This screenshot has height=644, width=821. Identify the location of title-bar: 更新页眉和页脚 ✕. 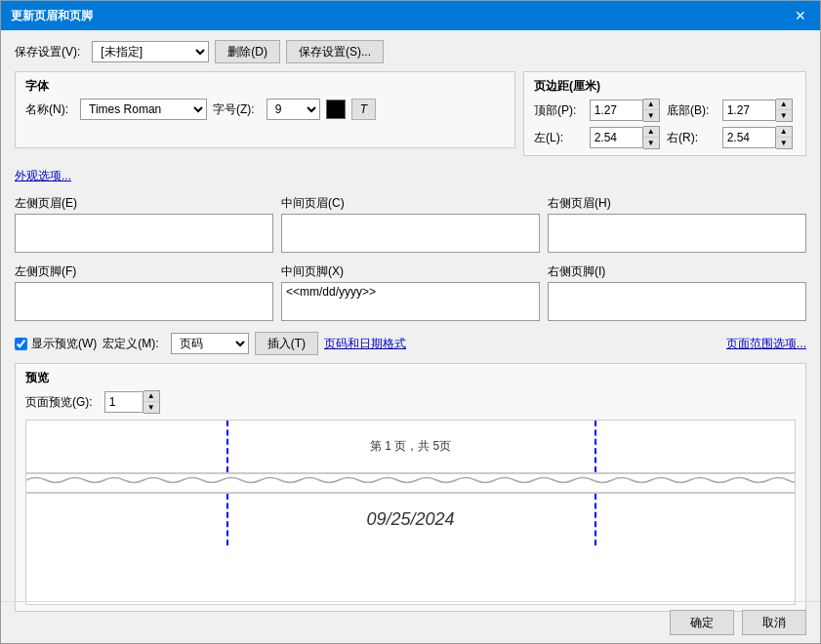
(410, 16).